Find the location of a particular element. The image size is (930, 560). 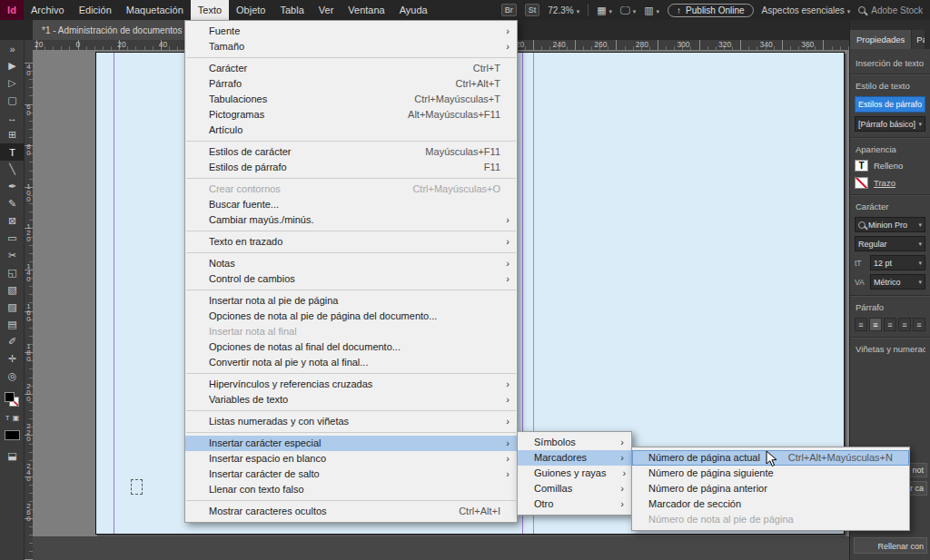

menu-item: Control de cambios is located at coordinates (351, 280).